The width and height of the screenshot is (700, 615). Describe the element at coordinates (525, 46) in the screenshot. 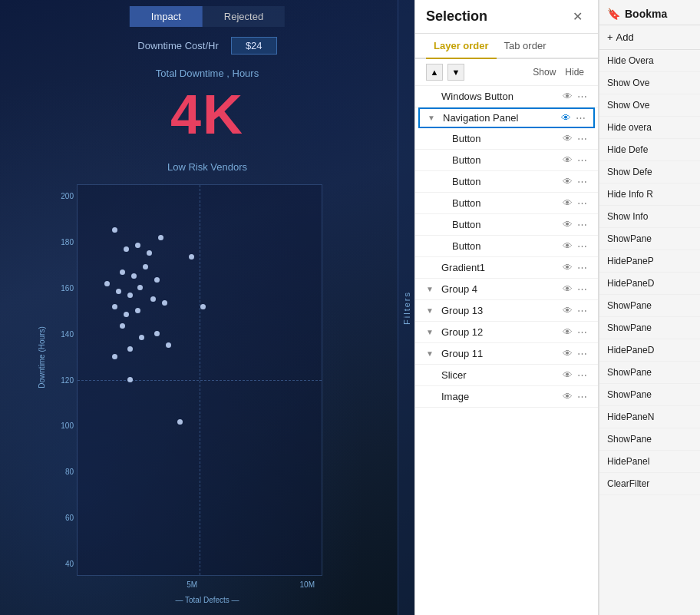

I see `tab-tab-order: Tab order` at that location.